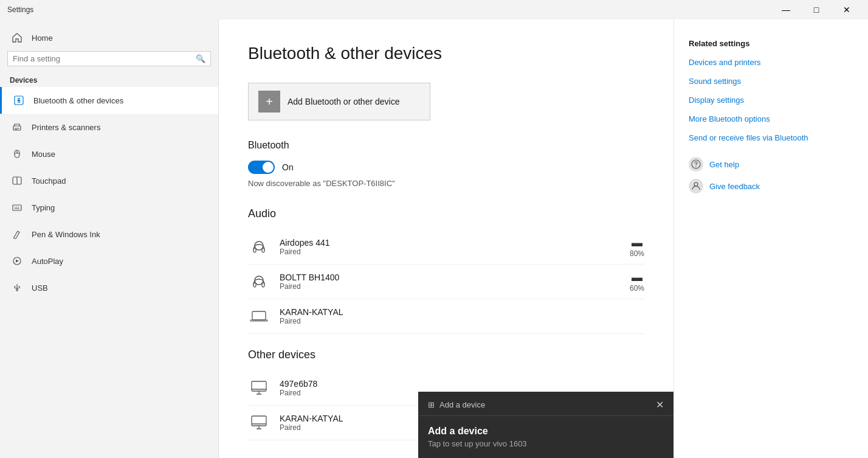 The image size is (868, 458). I want to click on notification-header: ⊞ Add a device ✕, so click(546, 404).